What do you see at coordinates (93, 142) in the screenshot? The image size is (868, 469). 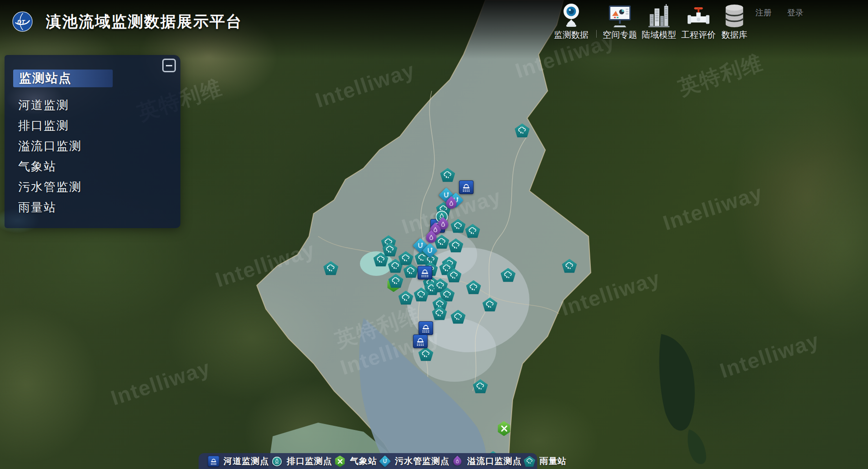 I see `monitoring-stations-panel: 监测站点 河道监测 排口监测 溢流口监测 气象站 污水管监测 雨量站` at bounding box center [93, 142].